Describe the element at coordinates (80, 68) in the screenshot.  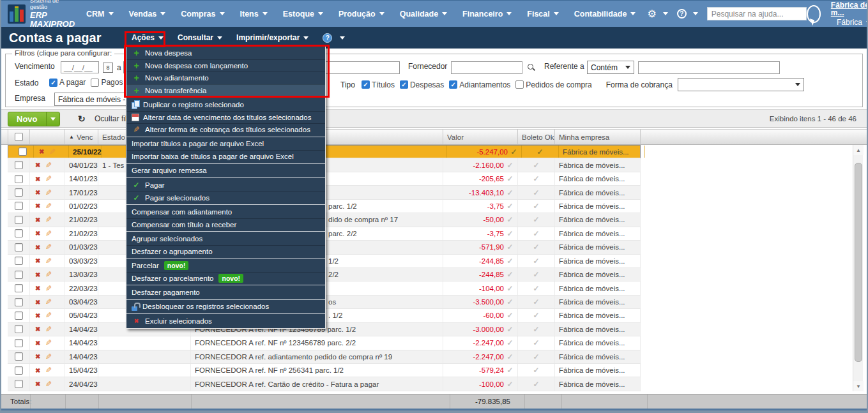
I see `vencimento-from-input: __/__/__` at that location.